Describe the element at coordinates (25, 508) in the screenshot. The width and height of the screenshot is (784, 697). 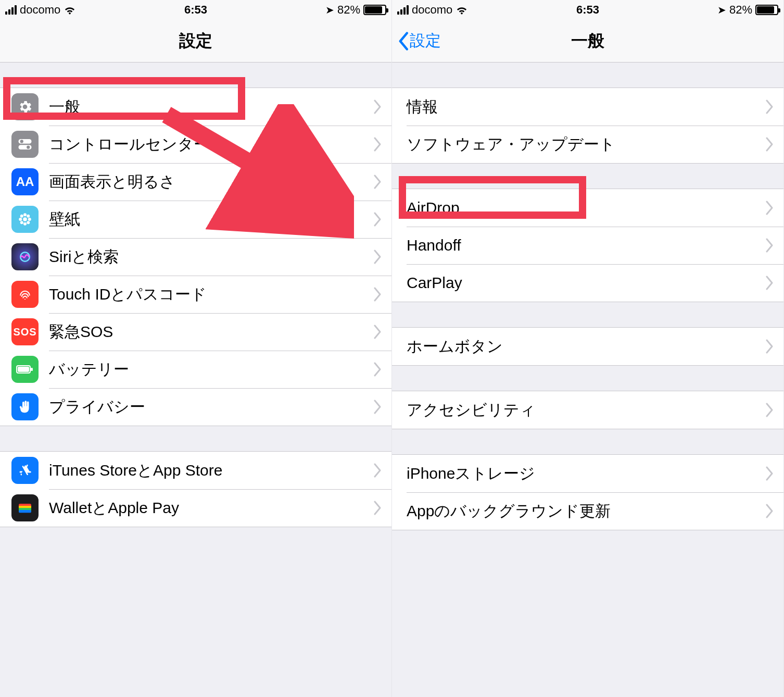
I see `wallet-icon` at that location.